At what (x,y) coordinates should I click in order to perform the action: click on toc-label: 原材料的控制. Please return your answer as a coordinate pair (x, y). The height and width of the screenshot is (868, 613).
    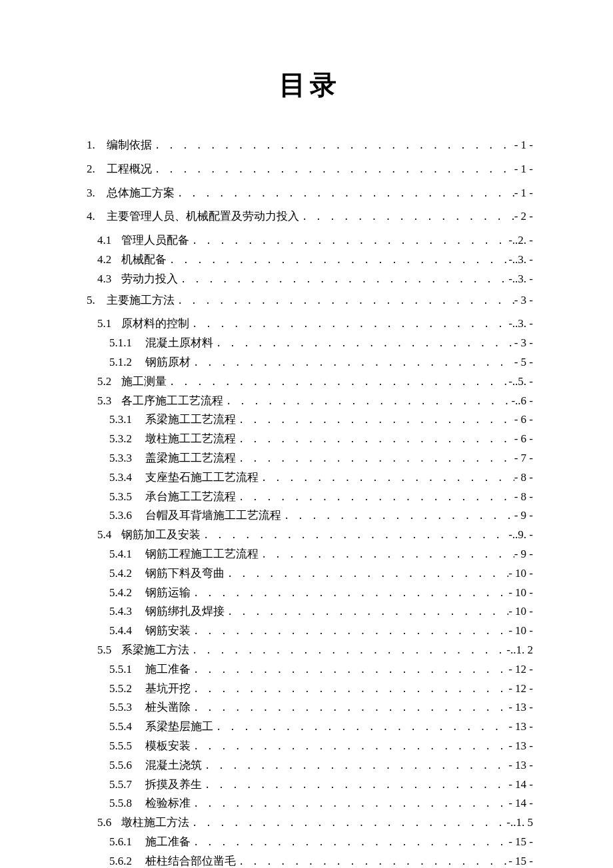
    Looking at the image, I should click on (155, 324).